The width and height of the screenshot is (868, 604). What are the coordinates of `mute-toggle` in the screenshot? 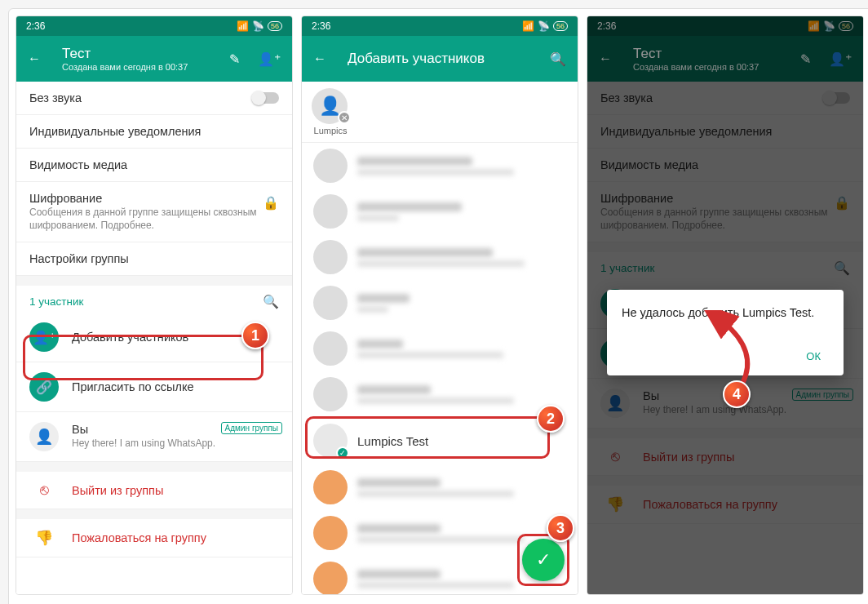 It's located at (266, 98).